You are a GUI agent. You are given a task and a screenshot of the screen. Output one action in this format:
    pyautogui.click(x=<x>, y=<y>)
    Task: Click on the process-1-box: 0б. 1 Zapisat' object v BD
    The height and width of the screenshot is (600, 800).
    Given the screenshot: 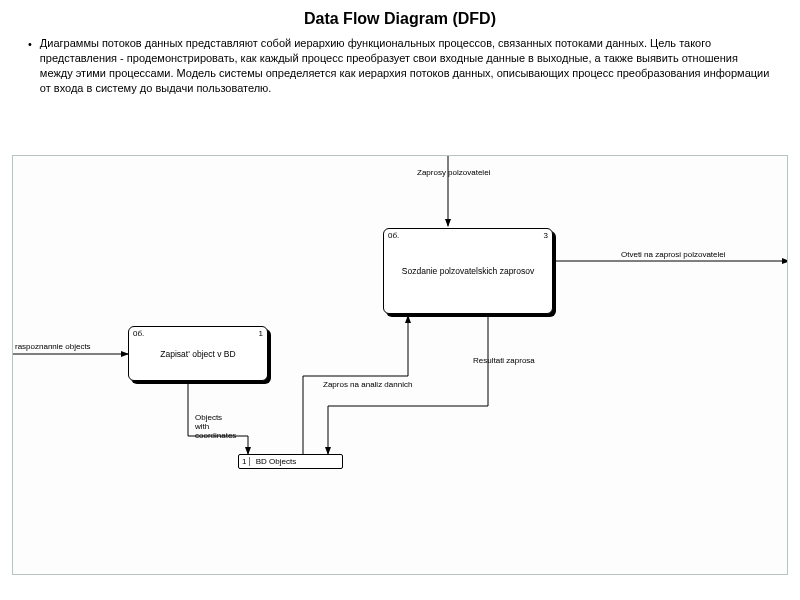 What is the action you would take?
    pyautogui.click(x=198, y=354)
    